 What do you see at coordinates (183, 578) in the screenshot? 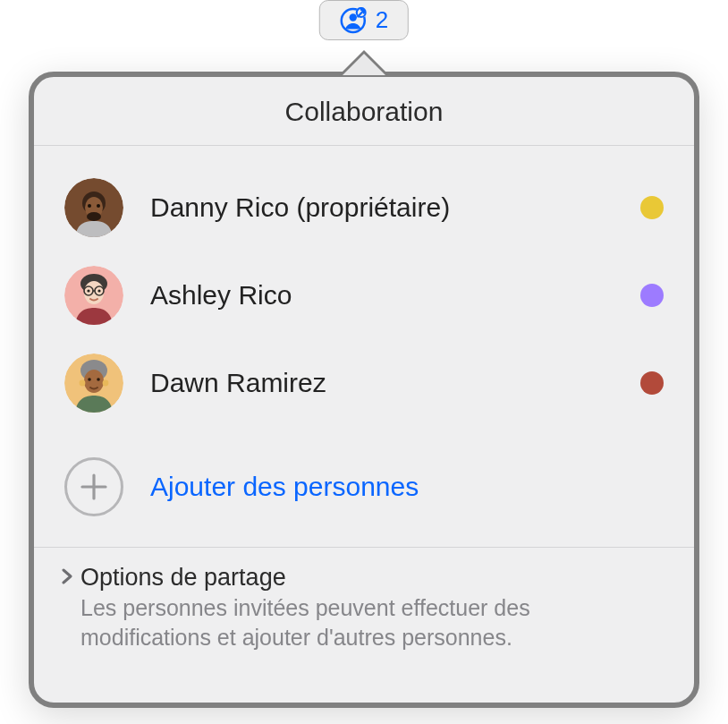
I see `share-options-title: Options de partage` at bounding box center [183, 578].